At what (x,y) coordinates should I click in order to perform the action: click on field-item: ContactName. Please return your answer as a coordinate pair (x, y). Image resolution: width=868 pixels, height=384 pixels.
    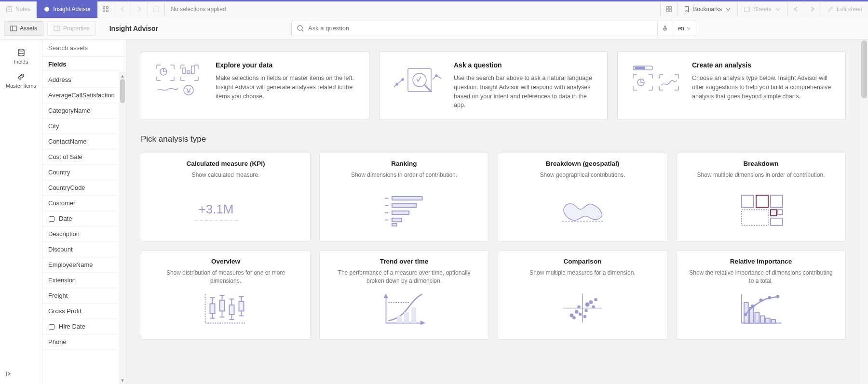
    Looking at the image, I should click on (84, 142).